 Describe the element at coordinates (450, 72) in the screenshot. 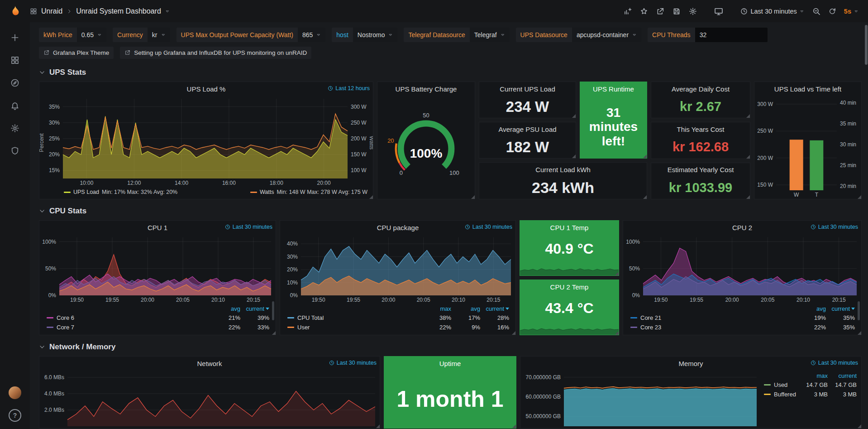

I see `section-ups-stats: UPS Stats` at that location.